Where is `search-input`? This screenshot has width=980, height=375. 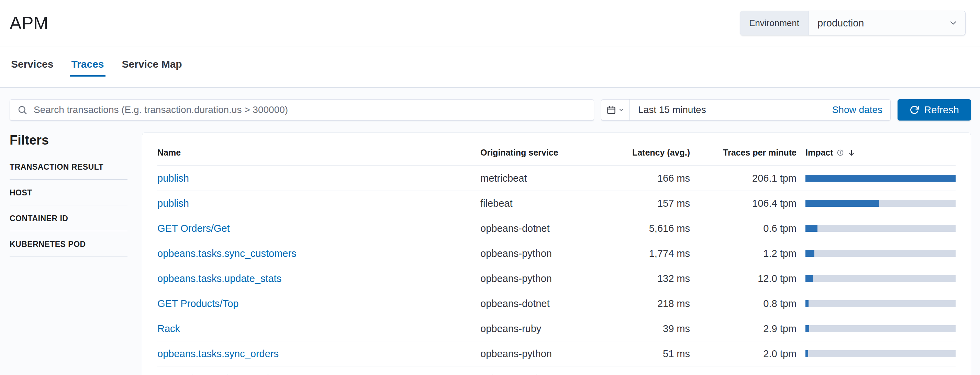
search-input is located at coordinates (310, 110).